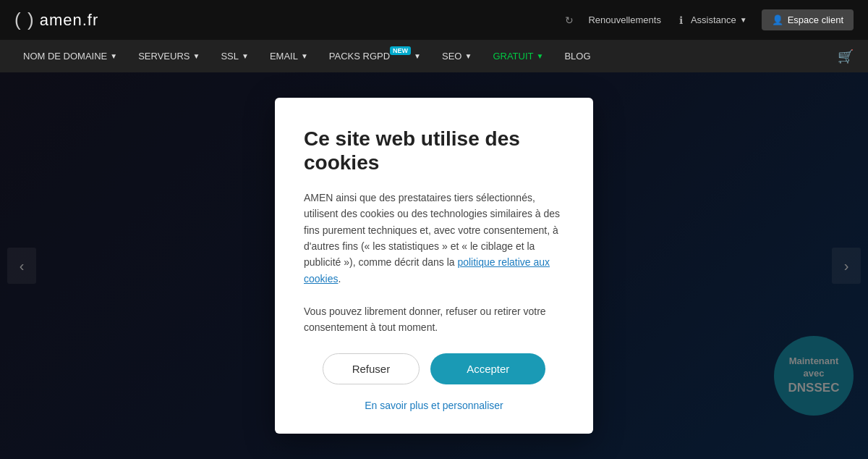 The height and width of the screenshot is (459, 868). I want to click on nav-domaine-arrow: ▼, so click(114, 56).